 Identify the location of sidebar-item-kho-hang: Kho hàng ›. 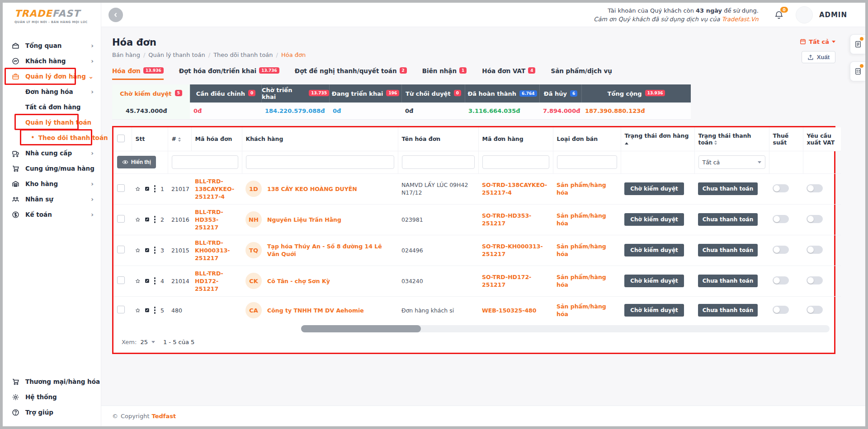
(52, 184).